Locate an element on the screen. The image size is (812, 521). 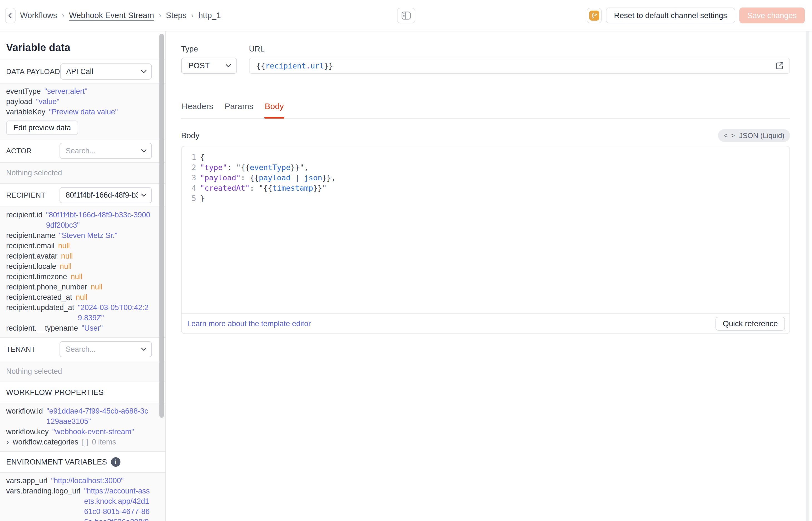
chevron-left-icon is located at coordinates (10, 16).